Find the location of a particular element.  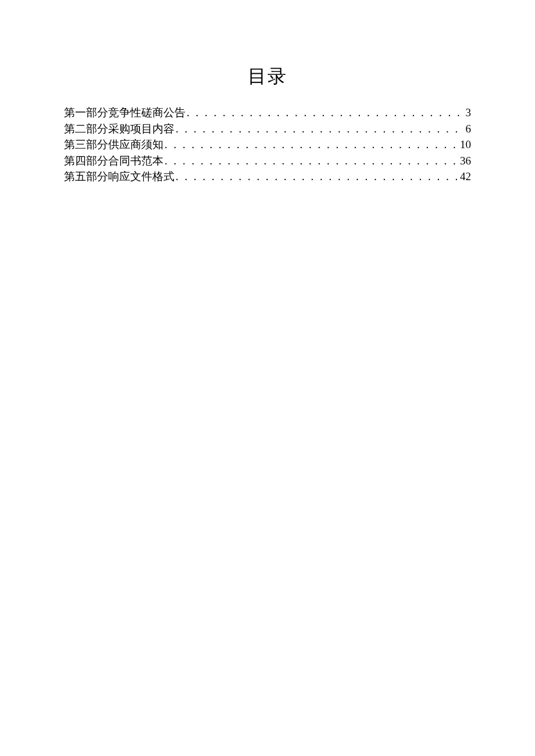

toc-entry: 第一部分竞争性磋商公告 3 is located at coordinates (268, 113).